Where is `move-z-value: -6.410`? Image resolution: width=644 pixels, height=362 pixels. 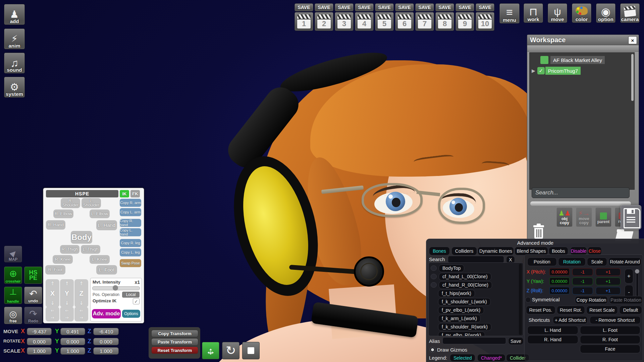
move-z-value: -6.410 is located at coordinates (106, 331).